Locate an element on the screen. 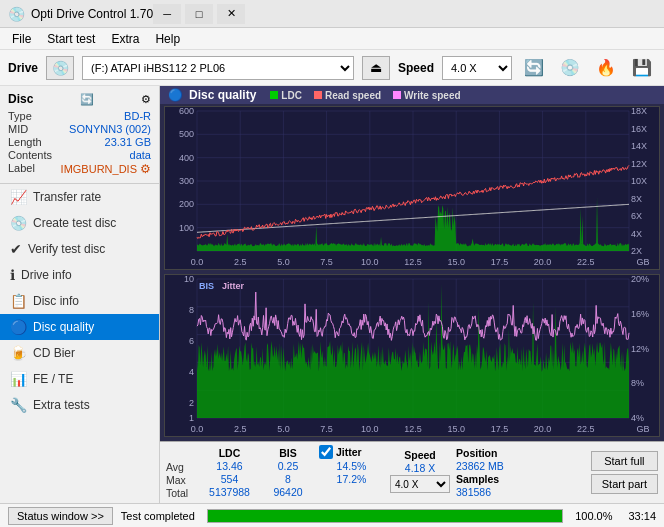  drive-info-icon: ℹ is located at coordinates (12, 275).